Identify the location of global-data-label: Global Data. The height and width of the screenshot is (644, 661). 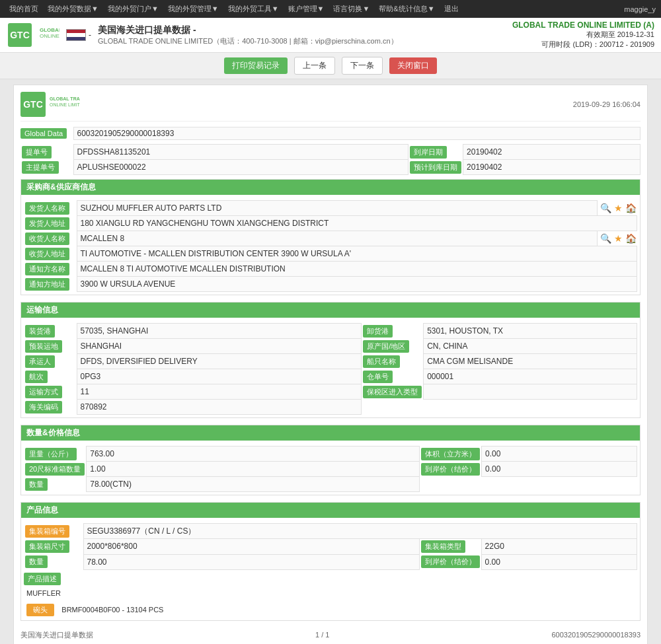
(44, 133).